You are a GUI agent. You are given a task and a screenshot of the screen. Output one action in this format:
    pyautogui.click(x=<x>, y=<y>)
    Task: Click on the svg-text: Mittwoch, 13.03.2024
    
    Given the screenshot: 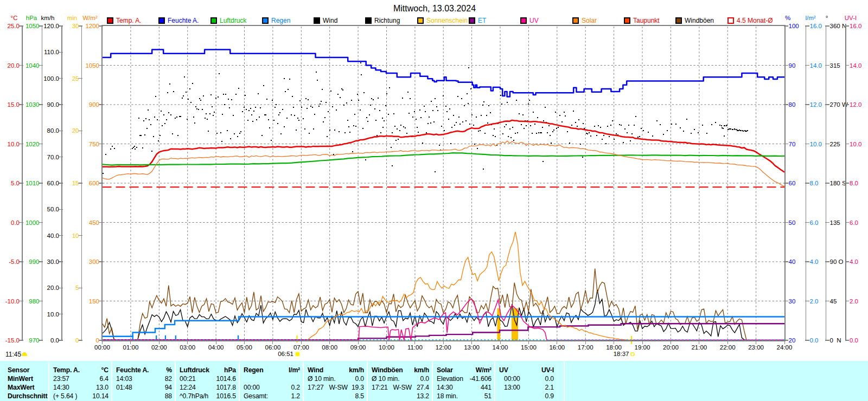 What is the action you would take?
    pyautogui.click(x=435, y=9)
    